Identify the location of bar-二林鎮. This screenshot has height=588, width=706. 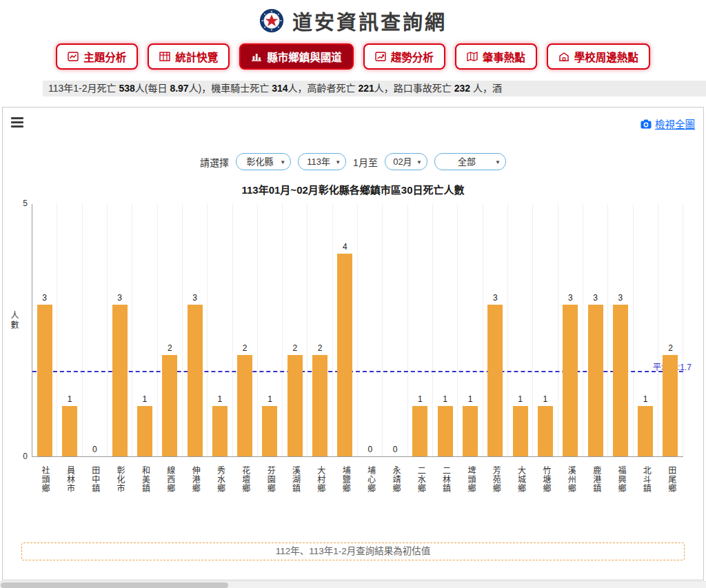
(445, 432).